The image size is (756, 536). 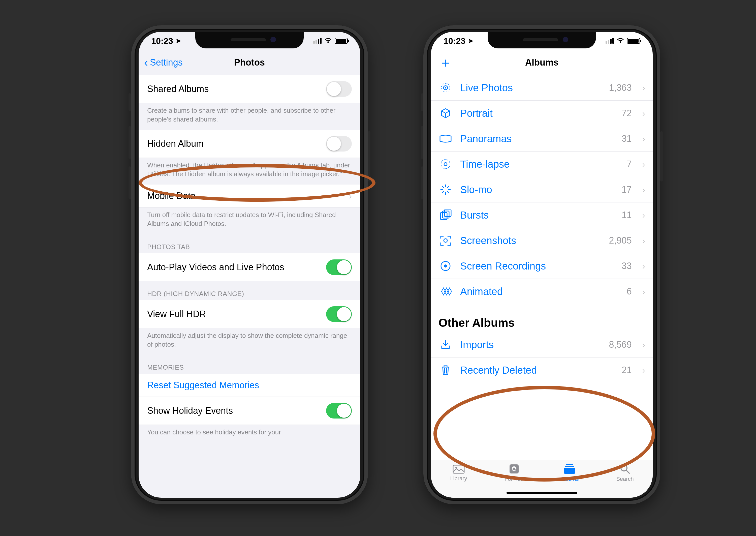 What do you see at coordinates (445, 189) in the screenshot?
I see `slomo-icon` at bounding box center [445, 189].